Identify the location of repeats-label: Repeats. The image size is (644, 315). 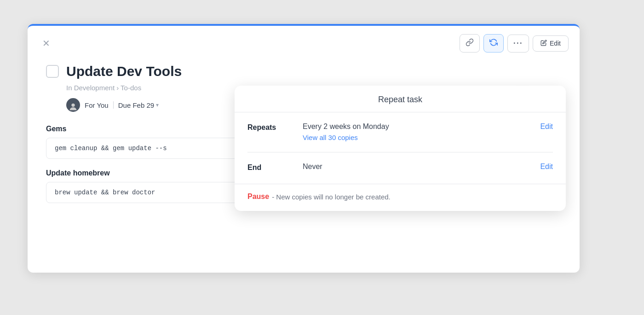
(270, 127).